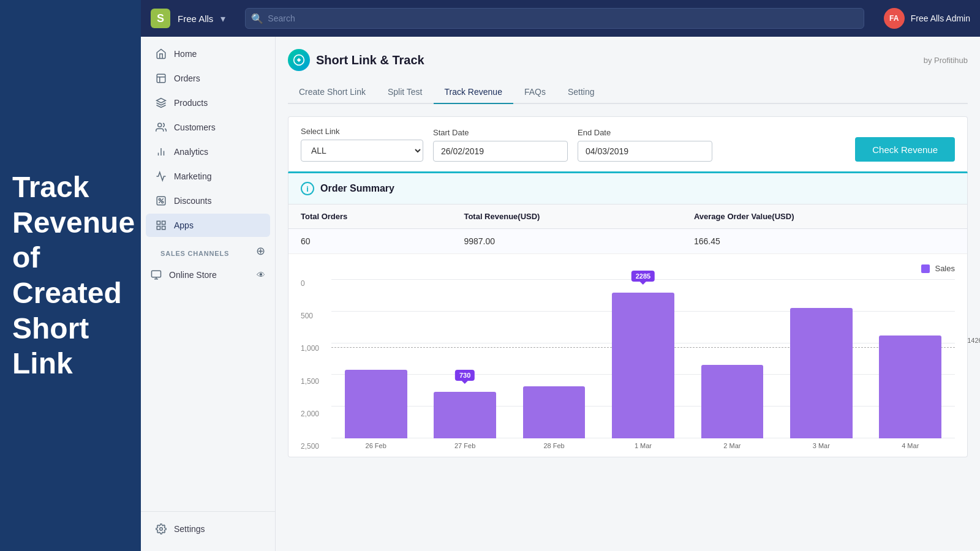 The height and width of the screenshot is (551, 980). I want to click on tab-setting: Setting, so click(581, 92).